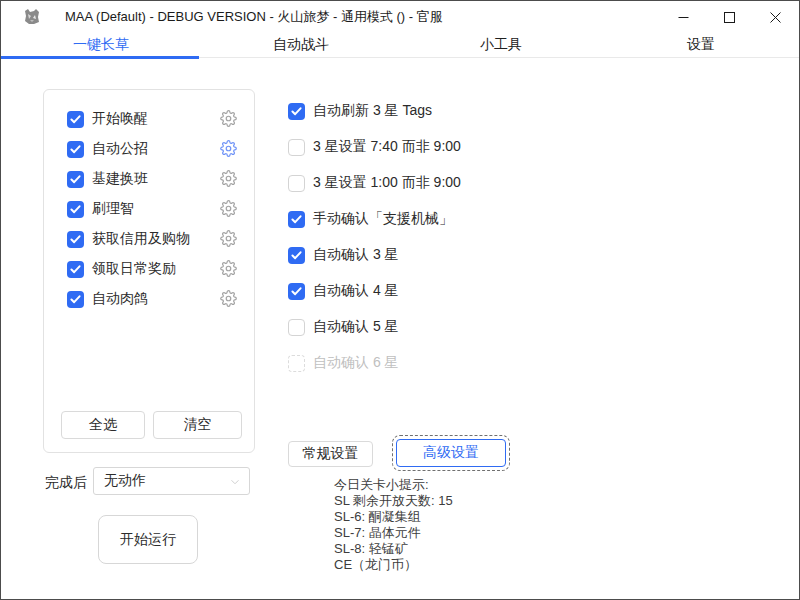  I want to click on option-auto-3star: 自动确认 3 星, so click(344, 255).